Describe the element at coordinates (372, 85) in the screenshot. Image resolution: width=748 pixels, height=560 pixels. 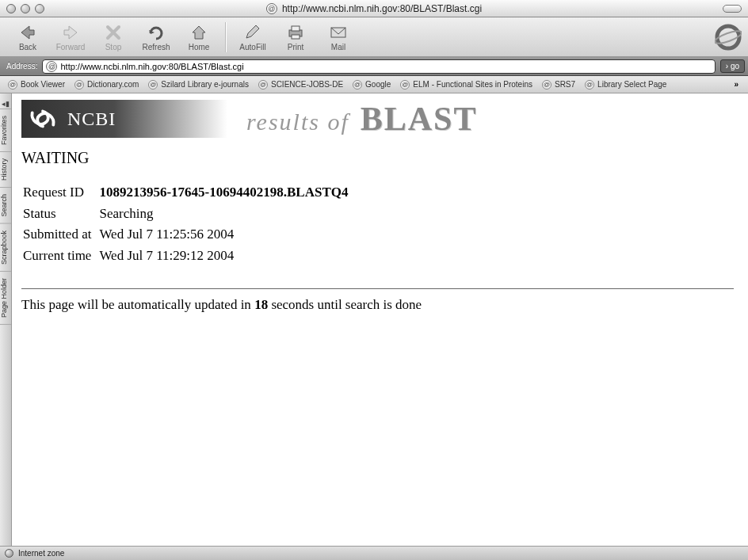
I see `bookmark-google: @Google` at that location.